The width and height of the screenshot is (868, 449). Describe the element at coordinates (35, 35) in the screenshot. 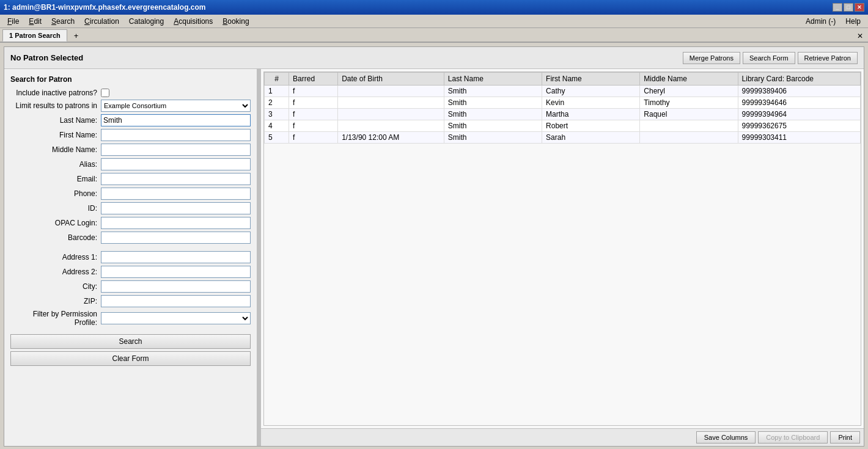

I see `tab-patron-search-label: 1 Patron Search` at that location.